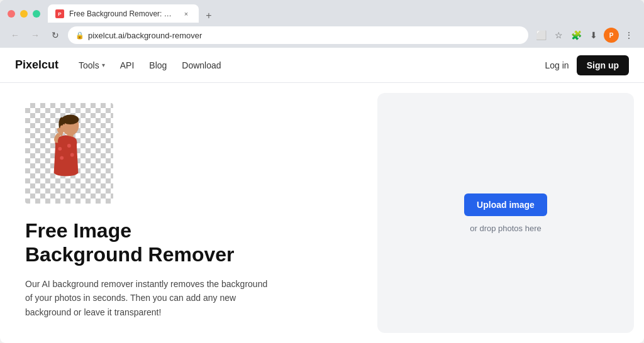  I want to click on address-bar: 🔒 pixelcut.ai/background-remover, so click(298, 35).